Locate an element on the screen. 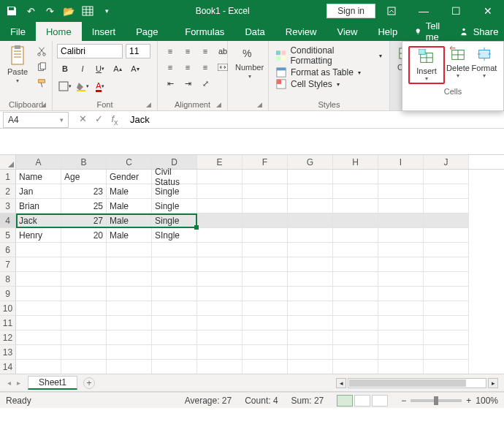 The image size is (504, 427). scroll-thumb is located at coordinates (408, 383).